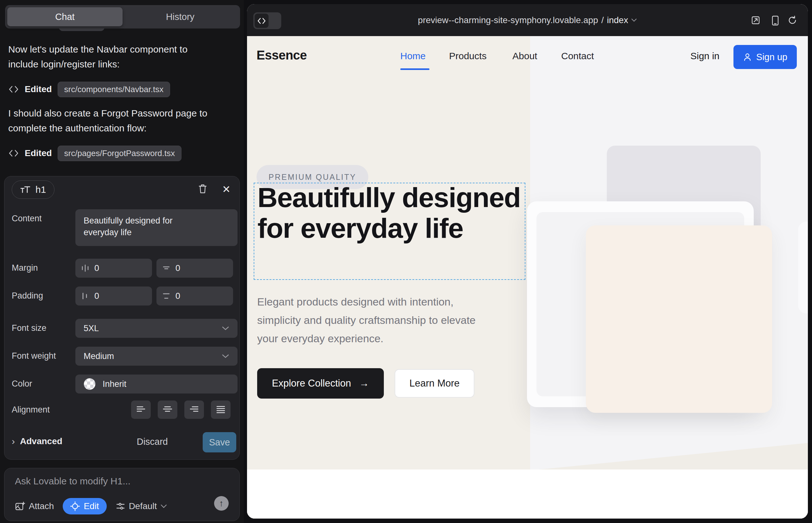  I want to click on attach-image-icon, so click(20, 506).